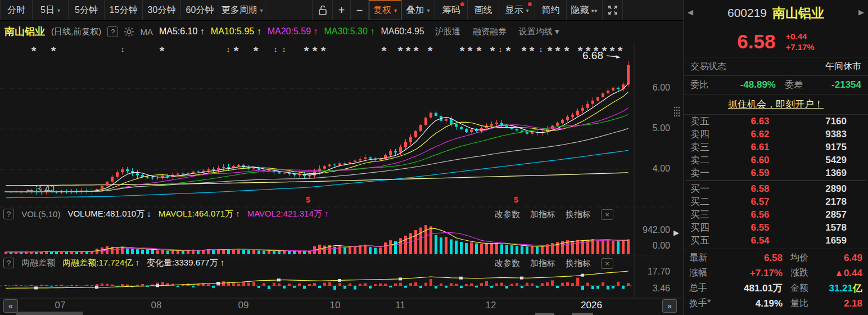  Describe the element at coordinates (677, 115) in the screenshot. I see `splitter-handle` at that location.